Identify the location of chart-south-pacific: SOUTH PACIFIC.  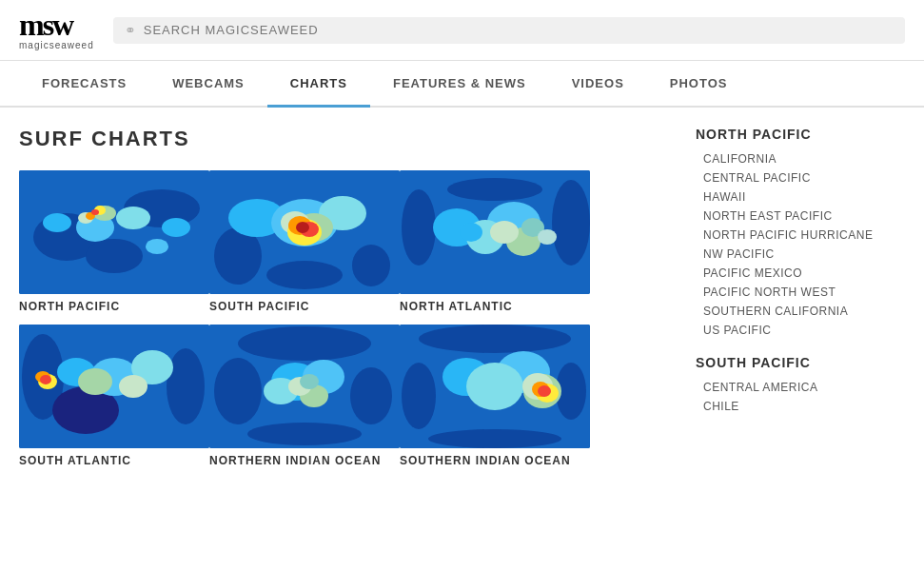
(300, 243).